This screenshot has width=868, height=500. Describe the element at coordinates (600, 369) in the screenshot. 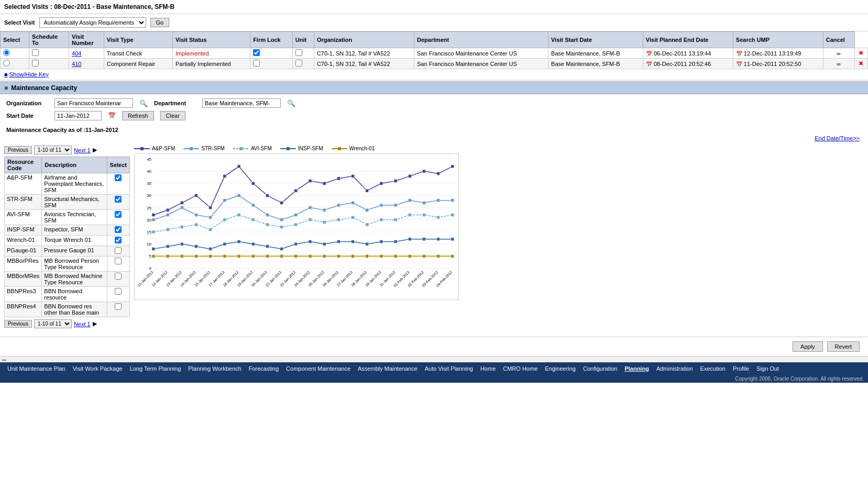

I see `nav-item-configuration: Configuration` at that location.